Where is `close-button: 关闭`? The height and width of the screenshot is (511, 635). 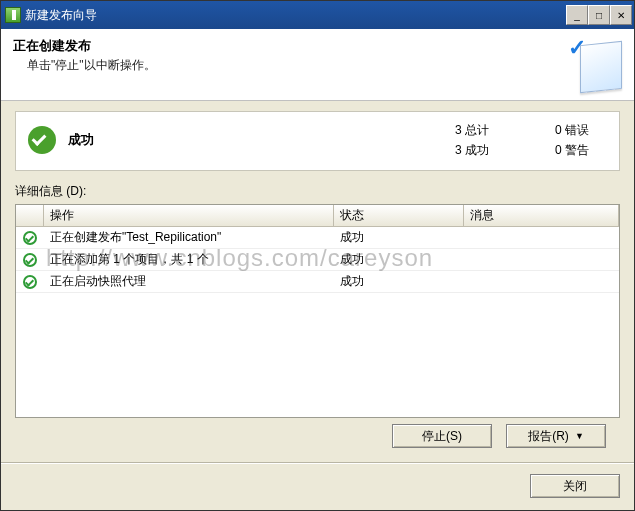 close-button: 关闭 is located at coordinates (575, 486).